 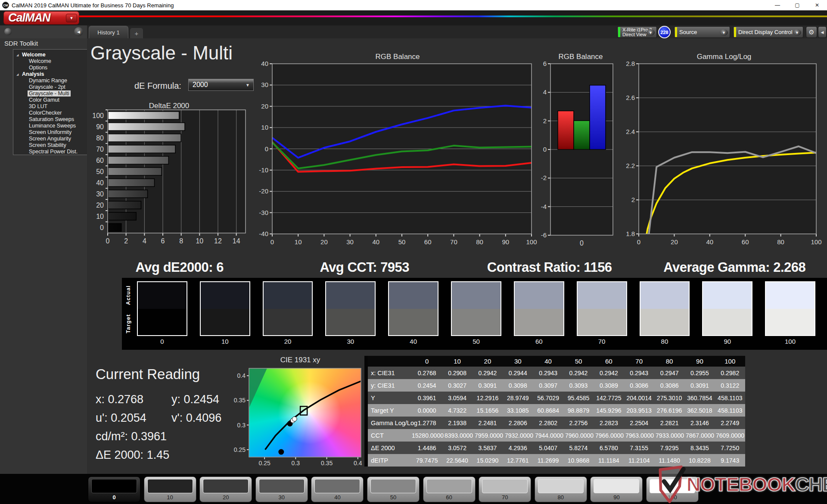 I want to click on sidebar-item-options: Options, so click(x=50, y=68).